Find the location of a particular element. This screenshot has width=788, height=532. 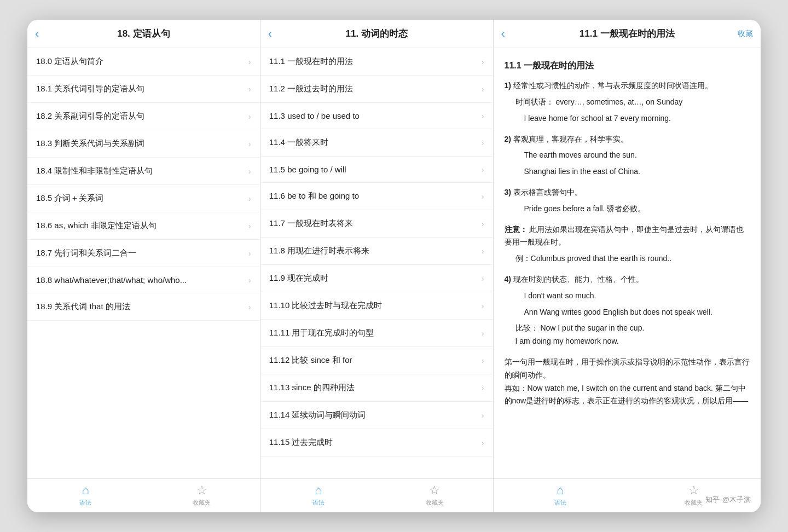

section-example: The earth moves around the sun. is located at coordinates (637, 155).